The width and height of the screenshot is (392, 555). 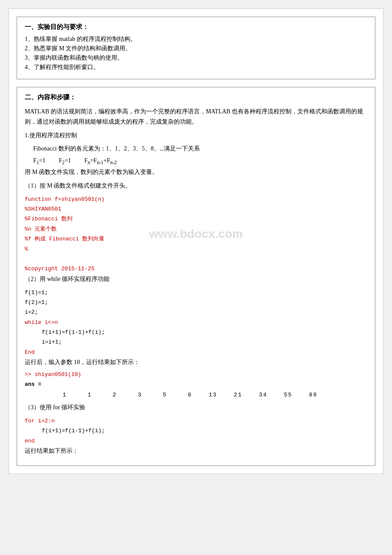 I want to click on step2-desc: （2）用 while 循环实现程序功能, so click(x=196, y=279).